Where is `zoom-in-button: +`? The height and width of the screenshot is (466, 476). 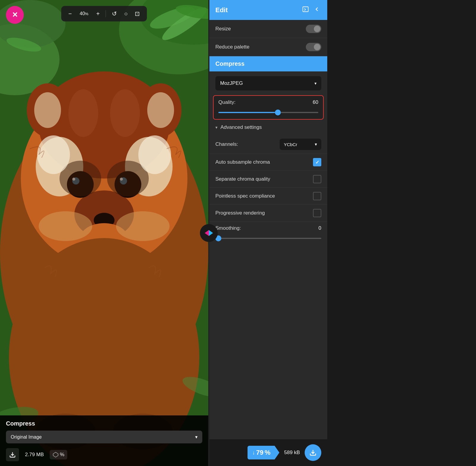
zoom-in-button: + is located at coordinates (98, 14).